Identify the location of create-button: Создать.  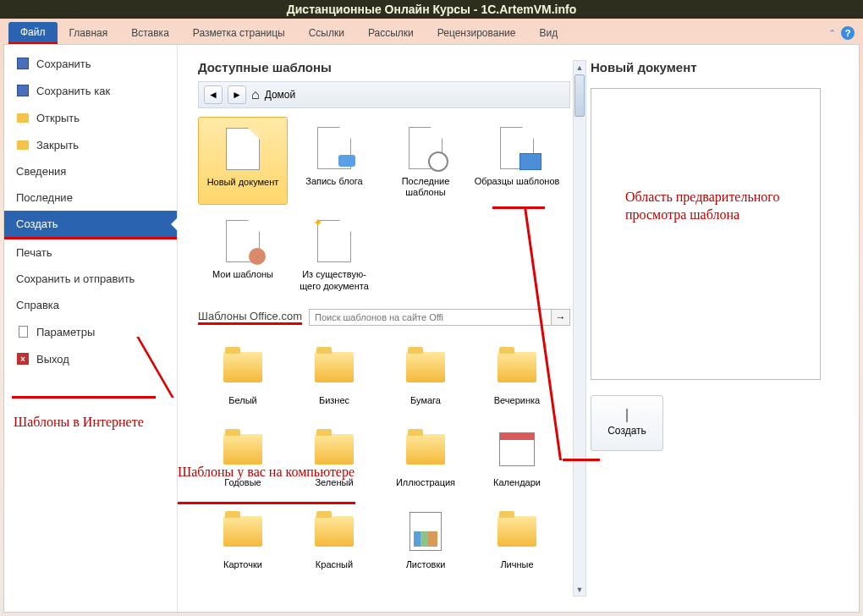
(627, 423).